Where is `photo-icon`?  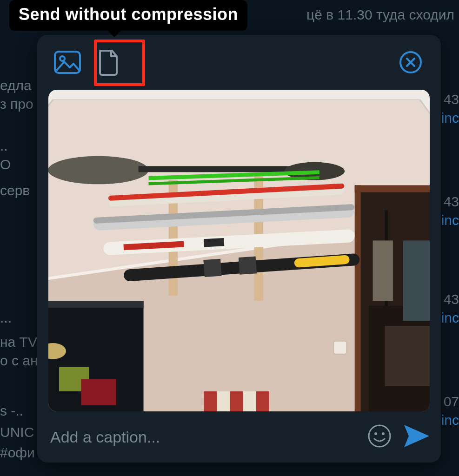 photo-icon is located at coordinates (67, 62).